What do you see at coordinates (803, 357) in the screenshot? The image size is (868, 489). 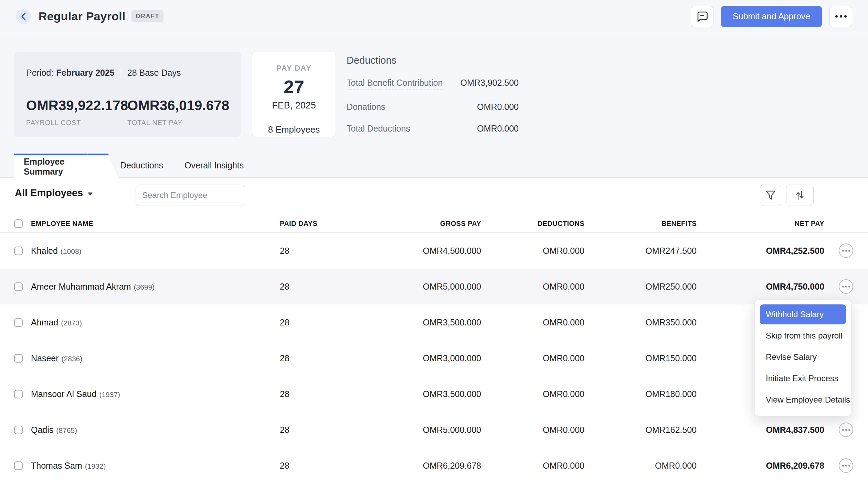 I see `menu-item-revise-salary: Revise Salary` at bounding box center [803, 357].